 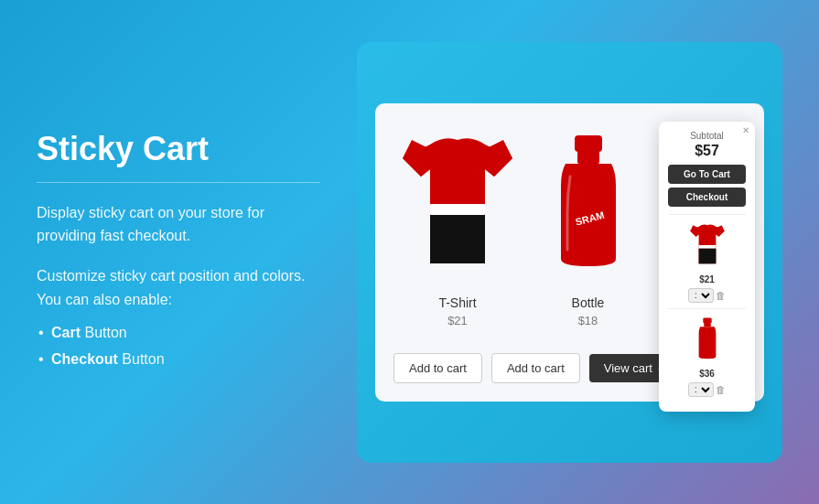 What do you see at coordinates (746, 130) in the screenshot?
I see `close-icon: ✕` at bounding box center [746, 130].